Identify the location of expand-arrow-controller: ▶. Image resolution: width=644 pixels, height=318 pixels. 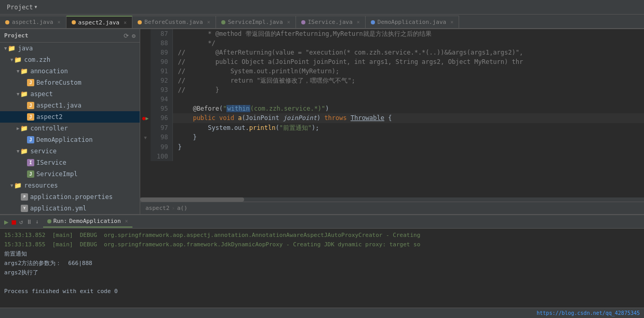
(18, 128).